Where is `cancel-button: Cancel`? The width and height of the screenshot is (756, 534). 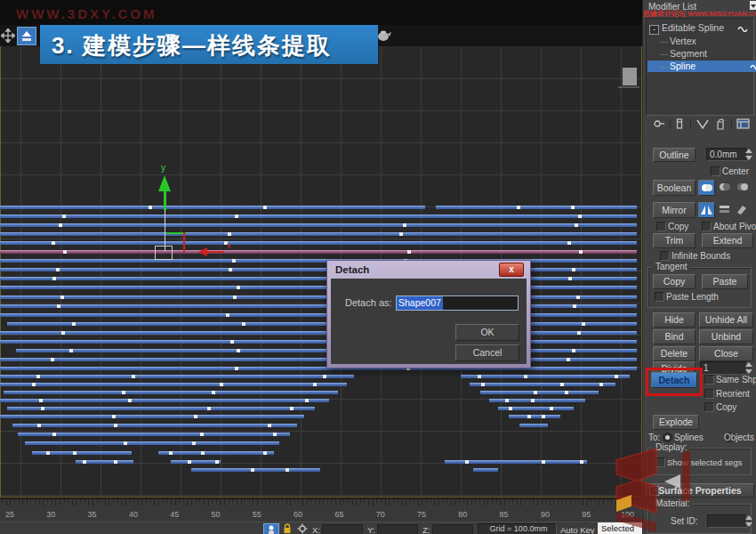 cancel-button: Cancel is located at coordinates (487, 352).